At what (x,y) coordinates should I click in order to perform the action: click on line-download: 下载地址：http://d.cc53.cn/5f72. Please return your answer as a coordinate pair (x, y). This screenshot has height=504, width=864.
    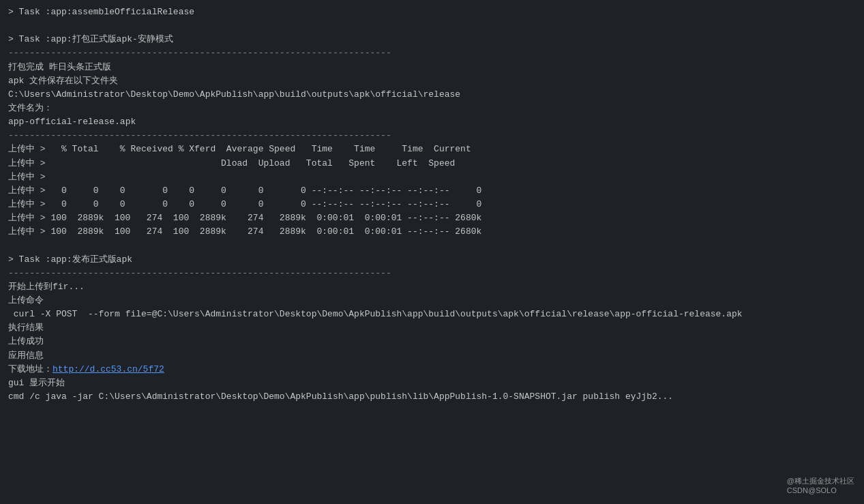
    Looking at the image, I should click on (432, 370).